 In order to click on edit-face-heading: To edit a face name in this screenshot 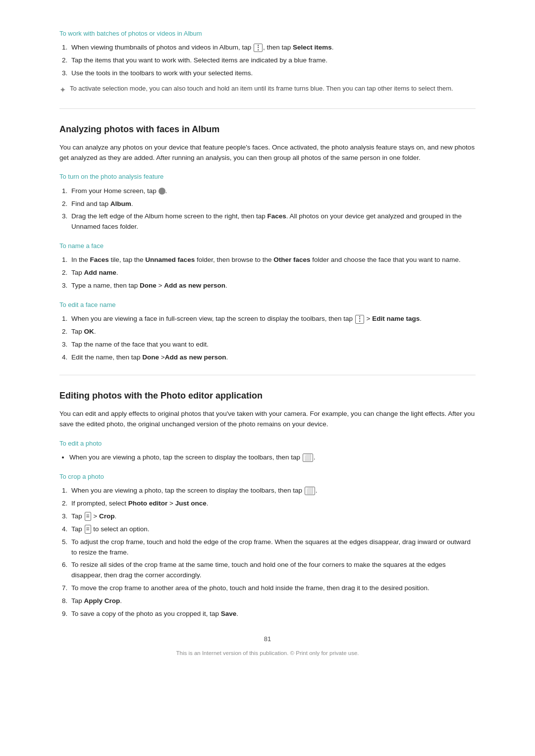, I will do `click(268, 305)`.